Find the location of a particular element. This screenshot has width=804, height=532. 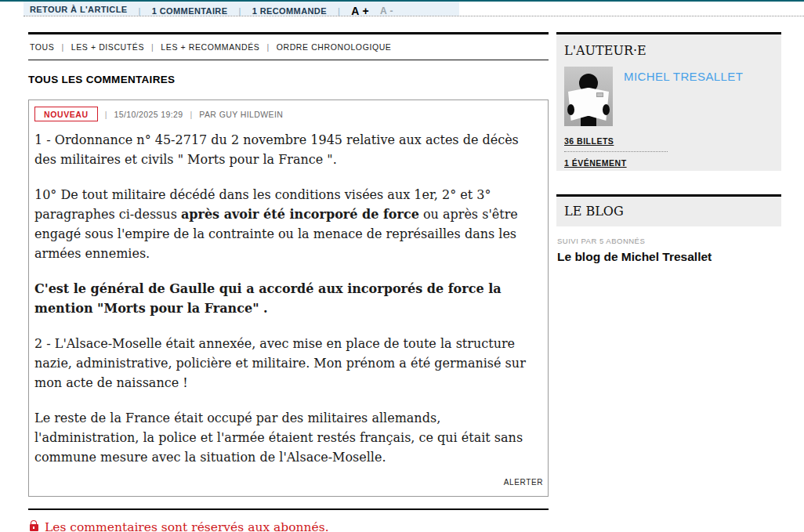

new-badge: NOUVEAU is located at coordinates (66, 114).